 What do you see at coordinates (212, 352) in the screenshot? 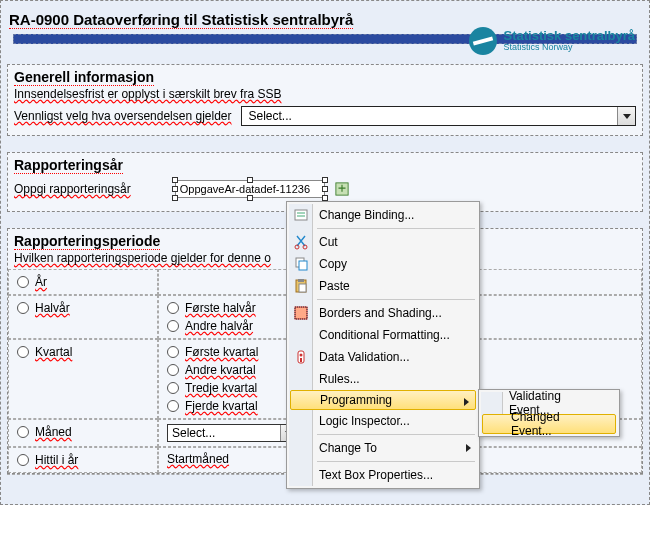
I see `radio-q1: Første kvartal` at bounding box center [212, 352].